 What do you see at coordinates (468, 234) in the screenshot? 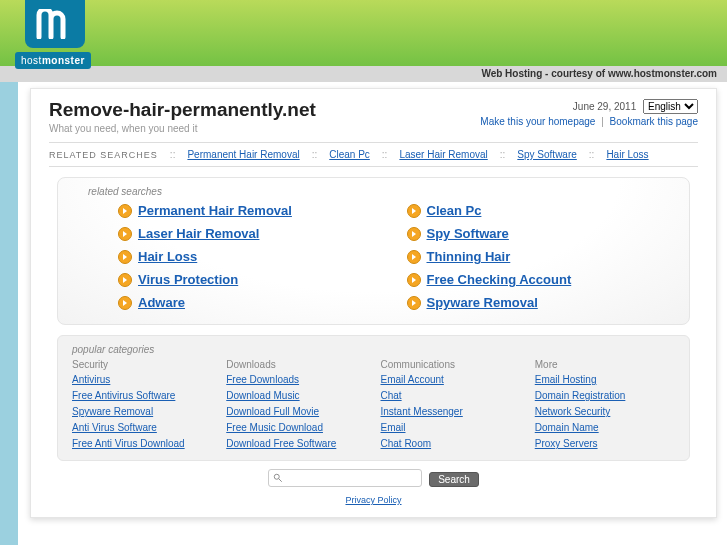
I see `search-link: Spy Software` at bounding box center [468, 234].